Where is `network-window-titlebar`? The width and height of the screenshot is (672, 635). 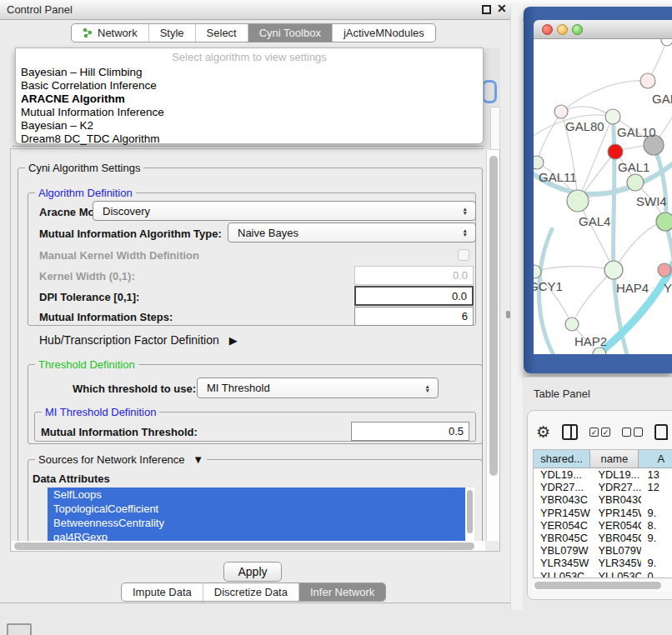 network-window-titlebar is located at coordinates (603, 30).